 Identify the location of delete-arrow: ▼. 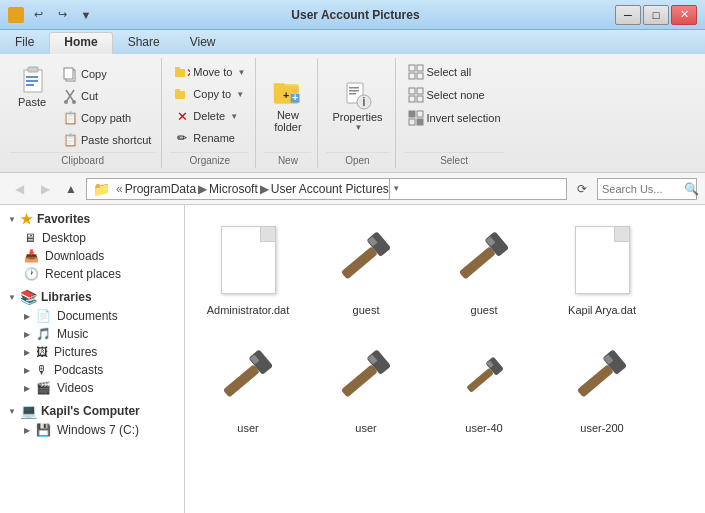
(234, 116).